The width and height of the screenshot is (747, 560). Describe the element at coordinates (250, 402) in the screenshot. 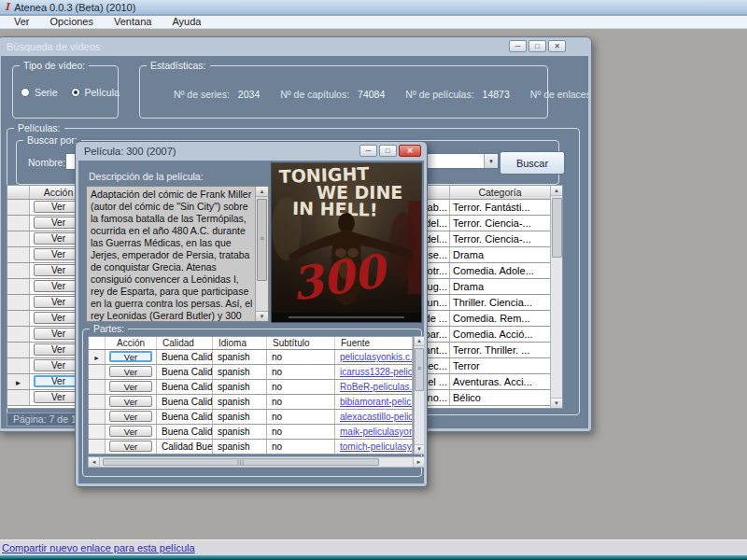

I see `parte-row: ► Ver Buena Calidad spanish no bibiamora…` at that location.